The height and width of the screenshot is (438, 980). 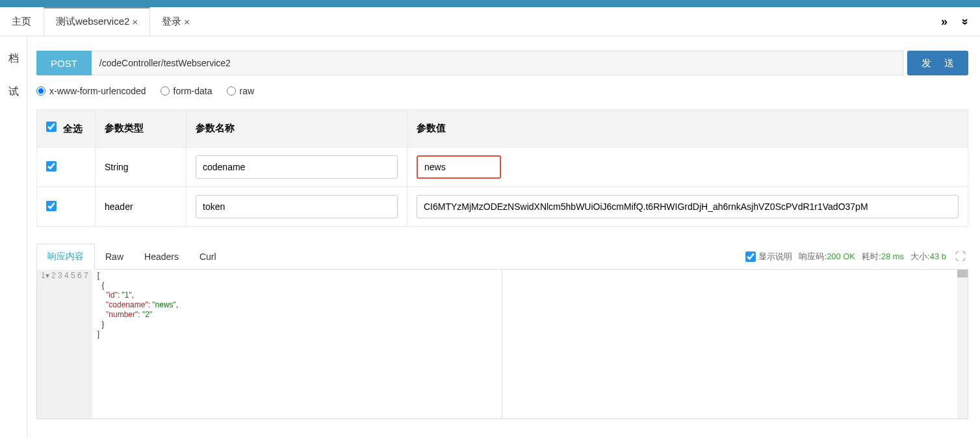 What do you see at coordinates (97, 91) in the screenshot?
I see `body-type-label: x-www-form-urlencoded` at bounding box center [97, 91].